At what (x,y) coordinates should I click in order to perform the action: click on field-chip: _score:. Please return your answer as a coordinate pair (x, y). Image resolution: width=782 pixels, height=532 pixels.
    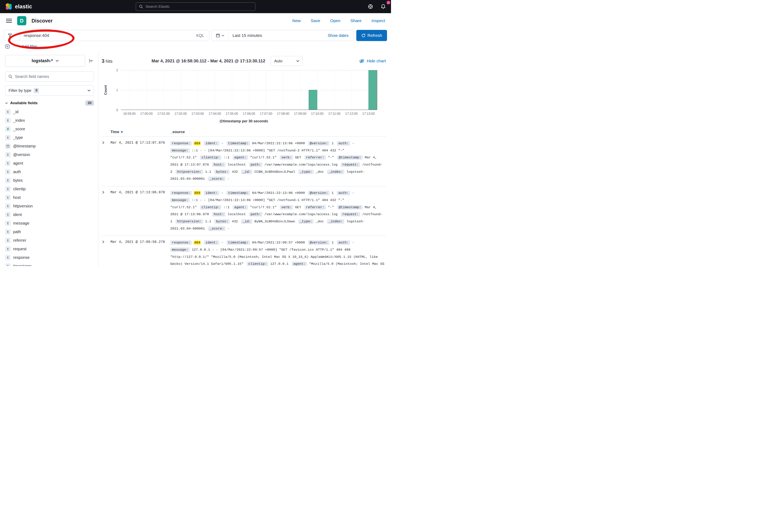
    Looking at the image, I should click on (217, 179).